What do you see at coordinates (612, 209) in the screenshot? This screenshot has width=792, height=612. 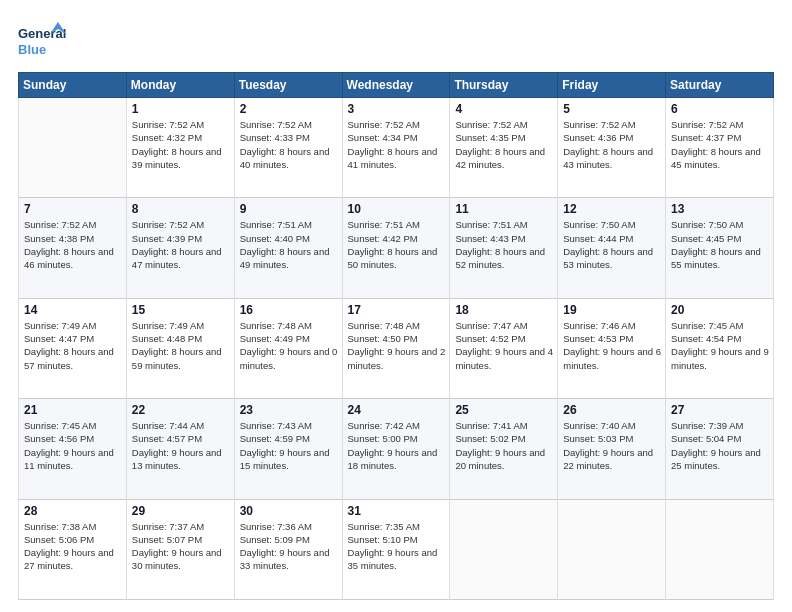 I see `day-number: 12` at bounding box center [612, 209].